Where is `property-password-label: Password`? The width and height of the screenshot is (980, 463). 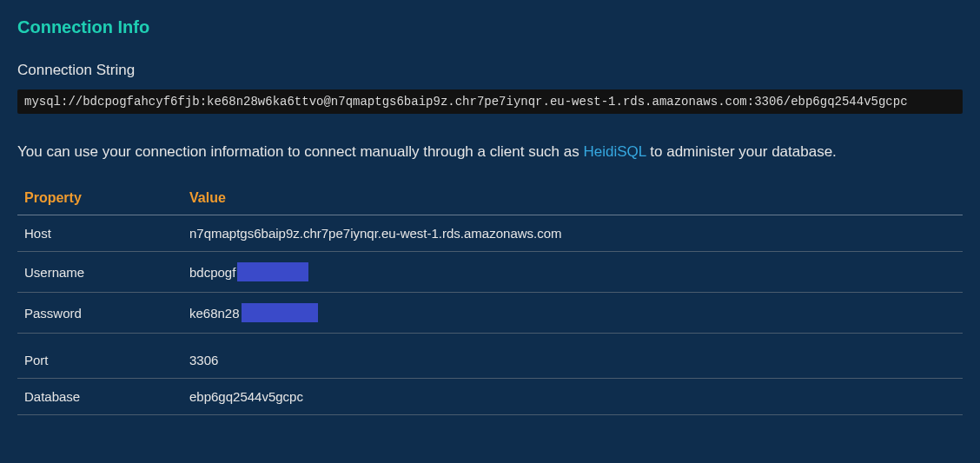 property-password-label: Password is located at coordinates (100, 313).